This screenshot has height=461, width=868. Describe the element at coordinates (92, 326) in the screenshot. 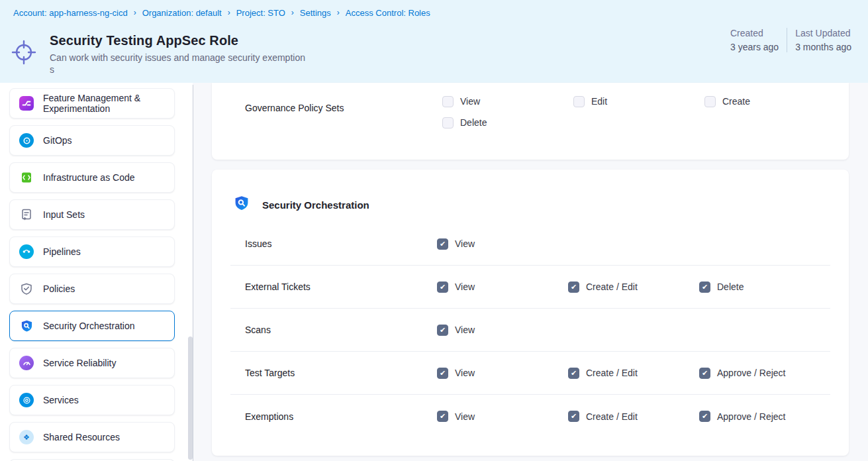

I see `sidebar-item-security-orchestration: Security Orchestration` at that location.